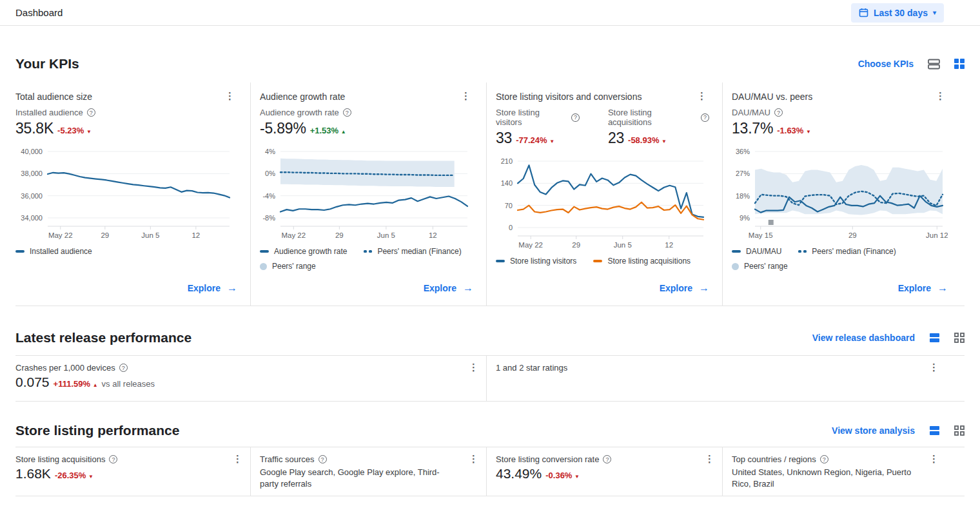 Image resolution: width=980 pixels, height=506 pixels. What do you see at coordinates (32, 218) in the screenshot?
I see `svg-text: 34,000` at bounding box center [32, 218].